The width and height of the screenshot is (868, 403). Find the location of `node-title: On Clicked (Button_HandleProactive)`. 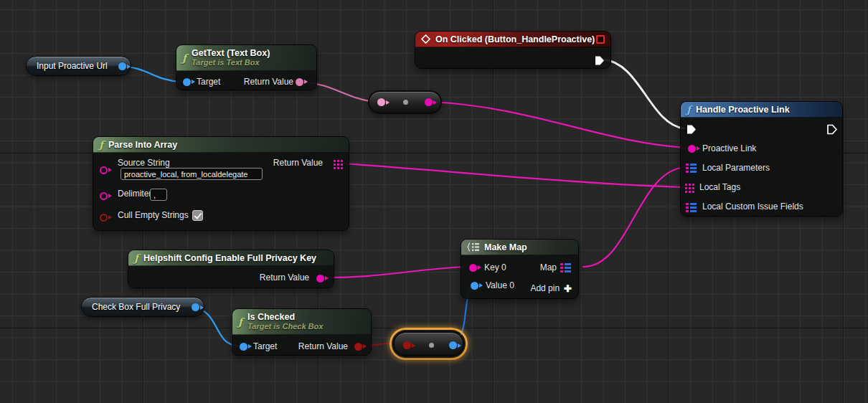

node-title: On Clicked (Button_HandleProactive) is located at coordinates (515, 39).